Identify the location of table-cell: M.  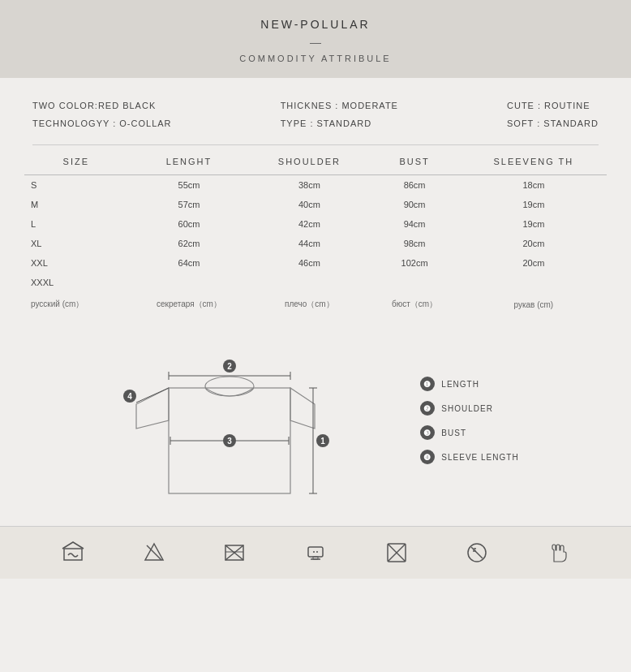
(76, 205).